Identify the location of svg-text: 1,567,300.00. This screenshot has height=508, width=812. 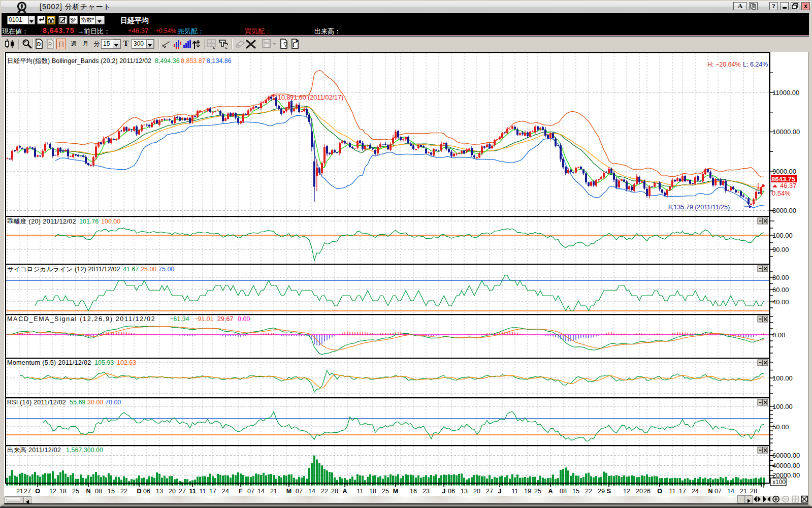
(84, 450).